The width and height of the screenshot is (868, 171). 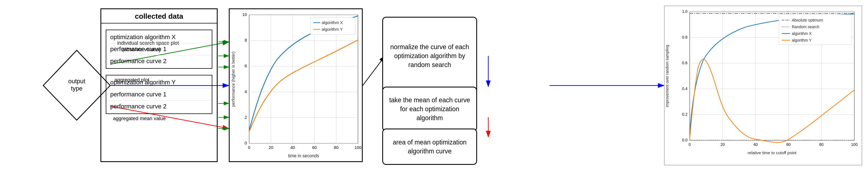 What do you see at coordinates (685, 88) in the screenshot?
I see `svg-text: 0.4` at bounding box center [685, 88].